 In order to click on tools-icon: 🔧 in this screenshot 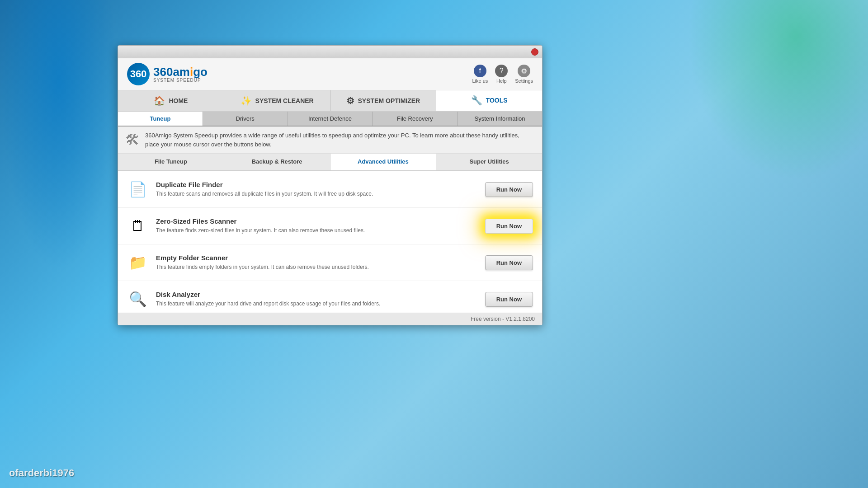, I will do `click(476, 100)`.